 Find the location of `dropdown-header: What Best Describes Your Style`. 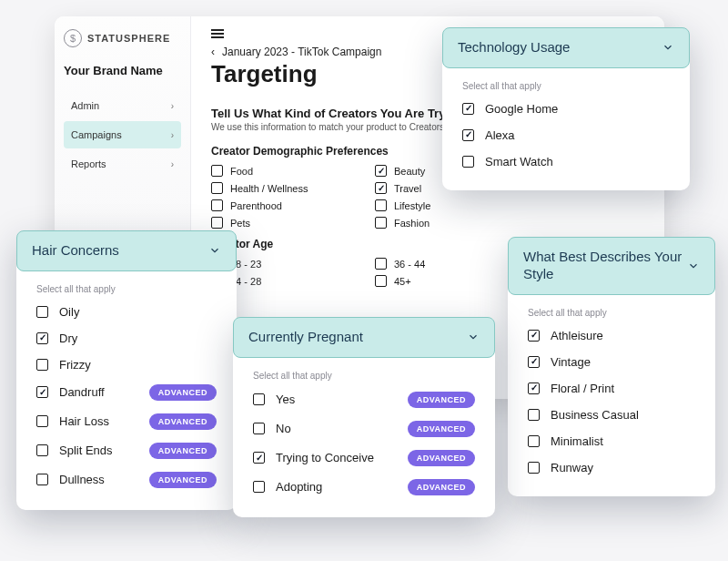

dropdown-header: What Best Describes Your Style is located at coordinates (612, 266).